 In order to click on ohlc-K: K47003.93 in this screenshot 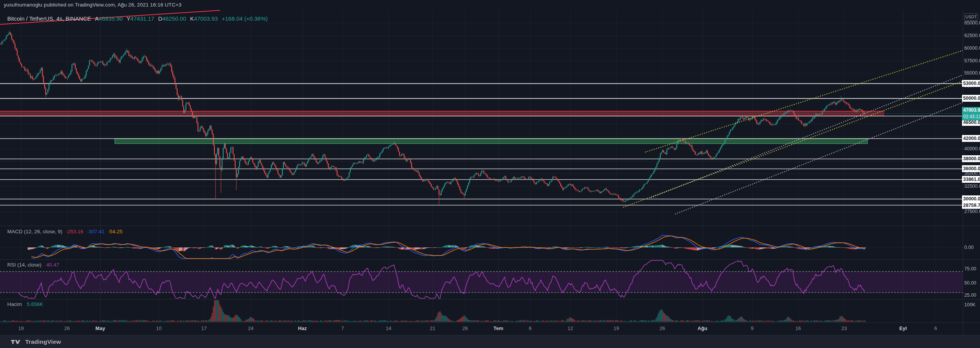, I will do `click(204, 18)`.